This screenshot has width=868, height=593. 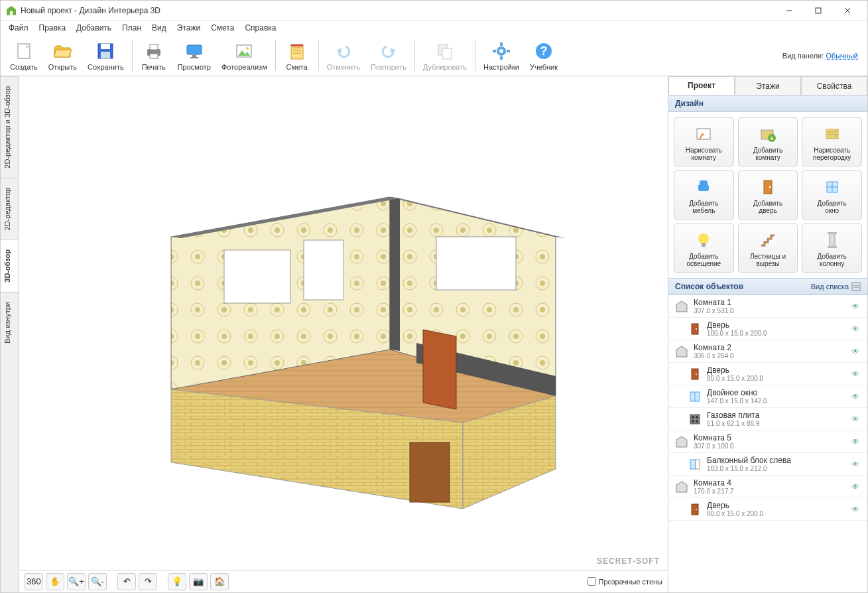 I want to click on menu-estimate: Смета, so click(x=223, y=28).